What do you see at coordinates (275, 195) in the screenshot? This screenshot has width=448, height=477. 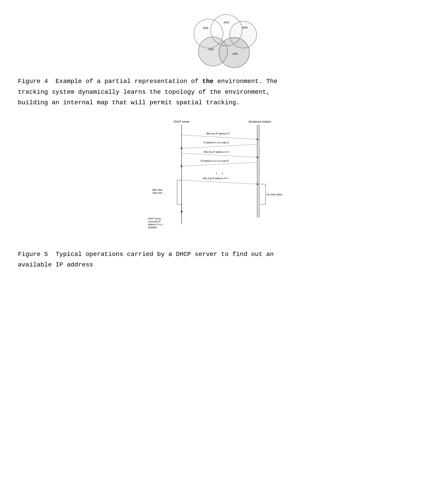 I see `no-reply-label: No node replies` at bounding box center [275, 195].